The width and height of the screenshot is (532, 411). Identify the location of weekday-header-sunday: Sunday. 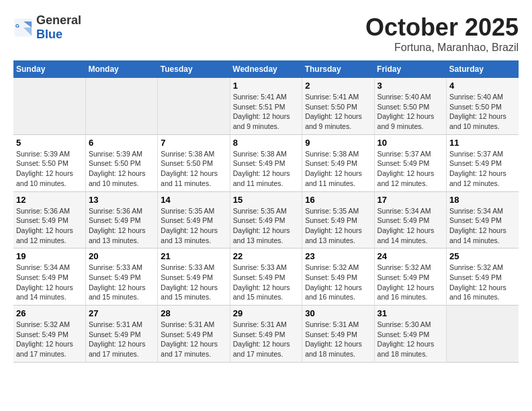
(50, 69).